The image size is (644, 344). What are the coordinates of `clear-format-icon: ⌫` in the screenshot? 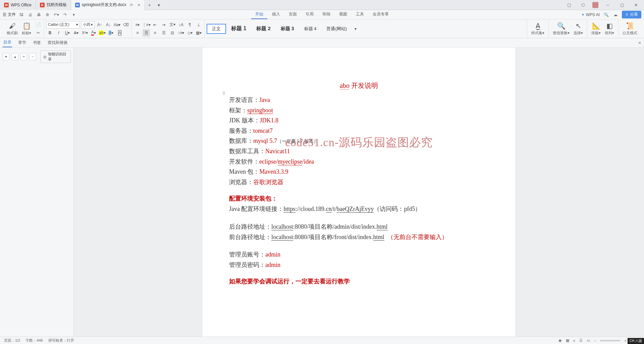 It's located at (126, 25).